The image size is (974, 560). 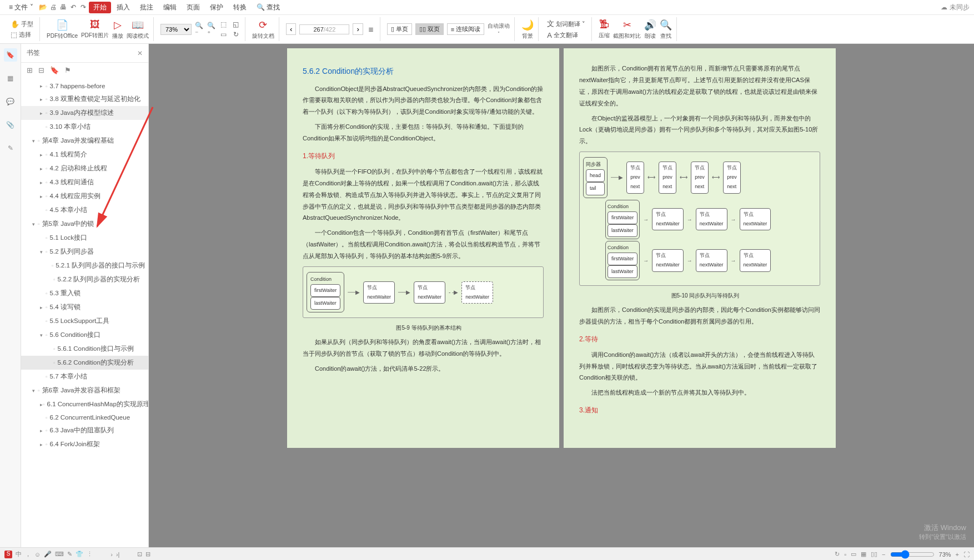 I want to click on view1-icon: ▫, so click(x=845, y=554).